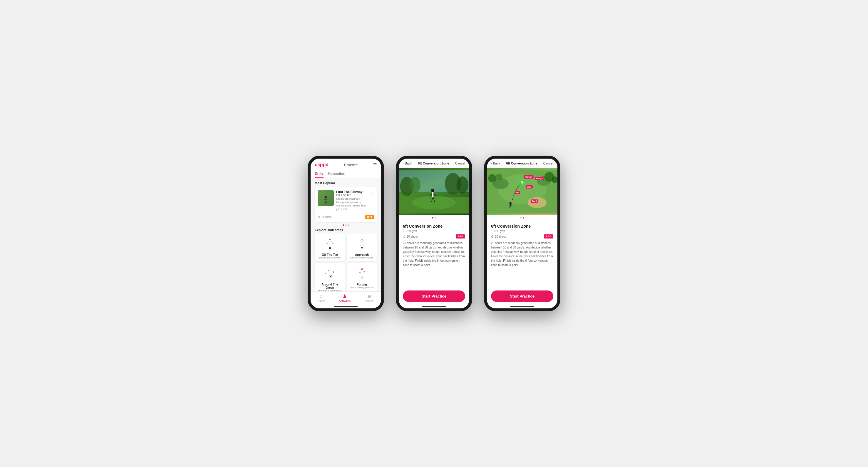 The width and height of the screenshot is (868, 467). I want to click on start-practice-button: Start Practice, so click(434, 296).